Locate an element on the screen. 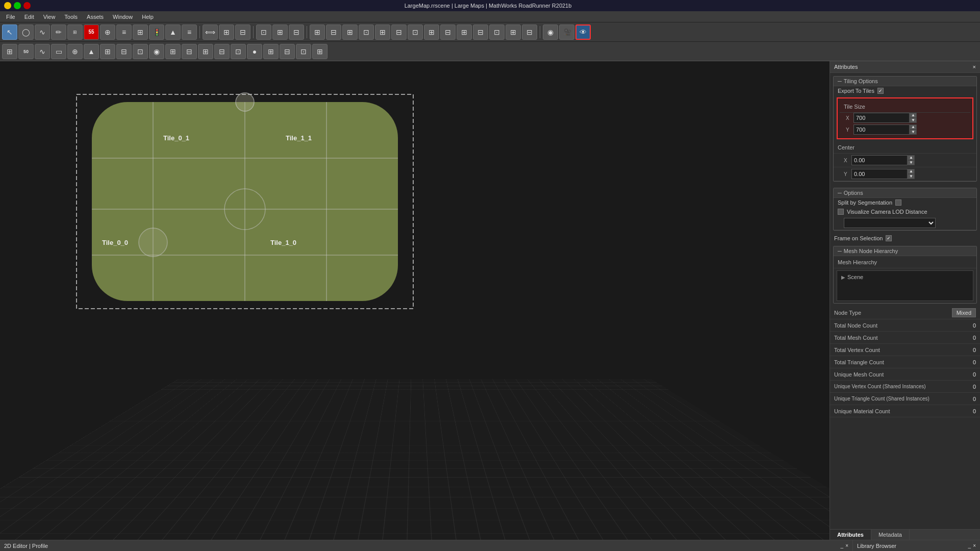  transform14-button: ⊟ is located at coordinates (530, 32).